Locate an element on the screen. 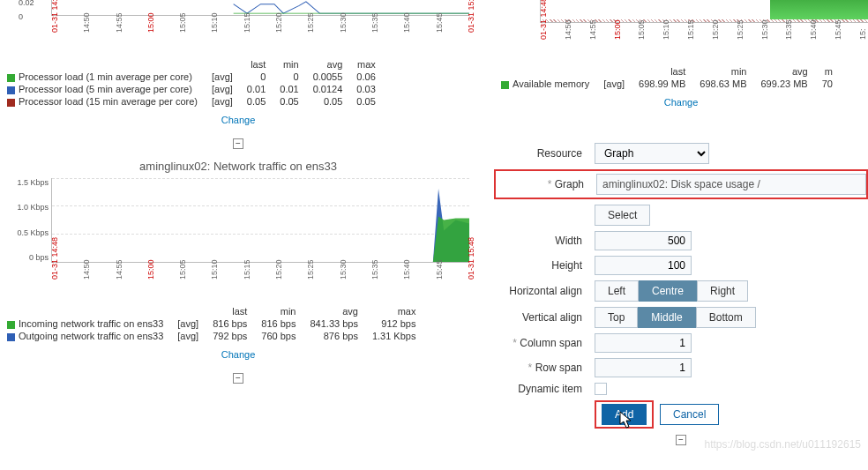 The image size is (868, 470). net-legend-table: last min avg max Incoming network traffi… is located at coordinates (215, 324).